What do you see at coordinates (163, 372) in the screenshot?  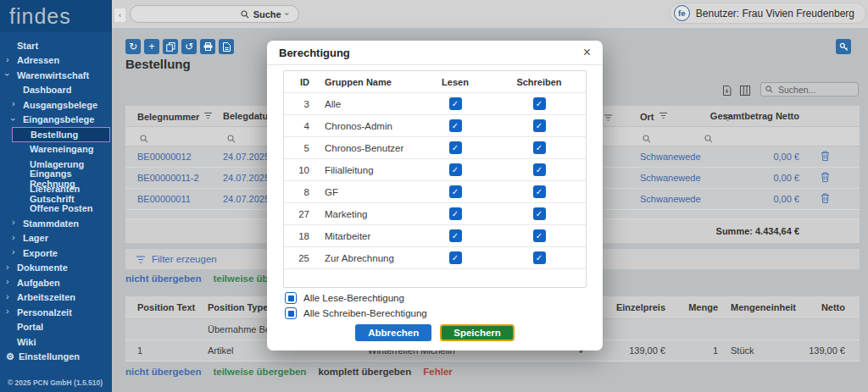 I see `legend-item: nicht übergeben` at bounding box center [163, 372].